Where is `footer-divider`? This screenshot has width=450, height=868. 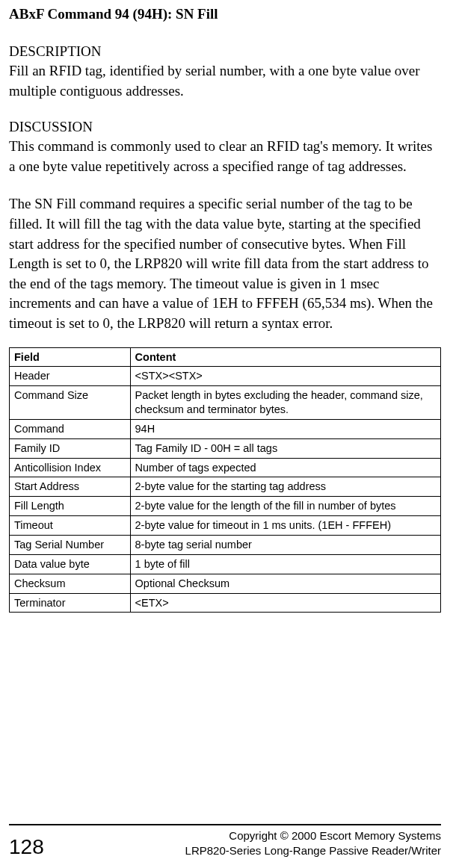 footer-divider is located at coordinates (225, 825).